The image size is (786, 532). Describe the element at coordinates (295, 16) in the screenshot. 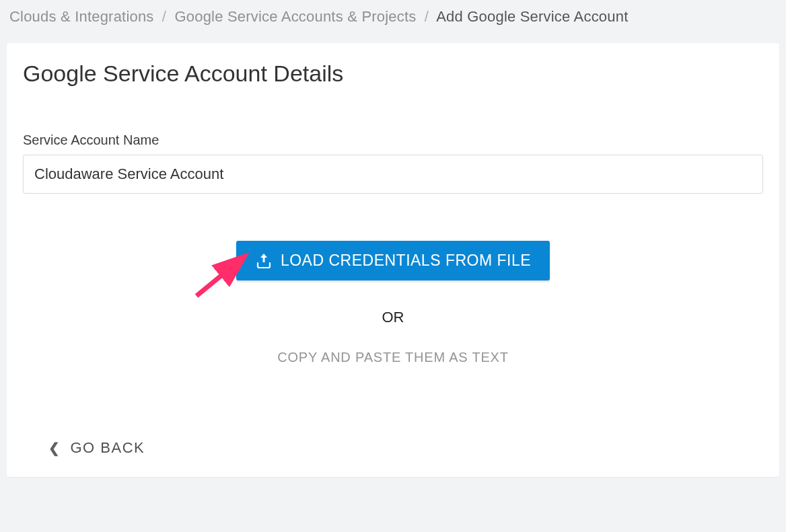

I see `breadcrumb-link-google: Google Service Accounts & Projects` at that location.